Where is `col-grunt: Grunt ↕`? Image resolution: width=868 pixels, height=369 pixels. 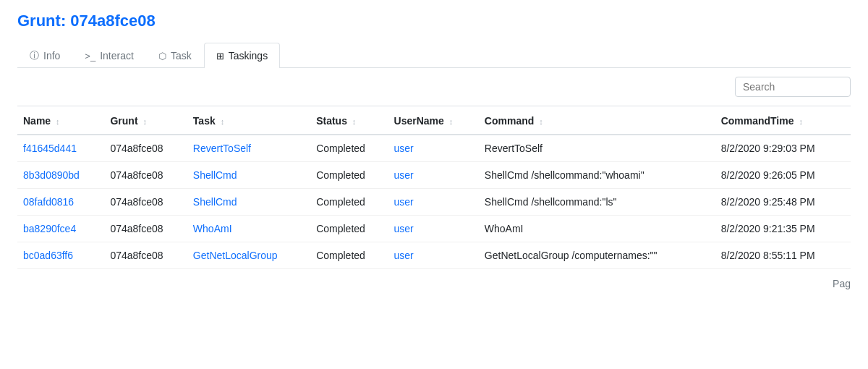
col-grunt: Grunt ↕ is located at coordinates (145, 120).